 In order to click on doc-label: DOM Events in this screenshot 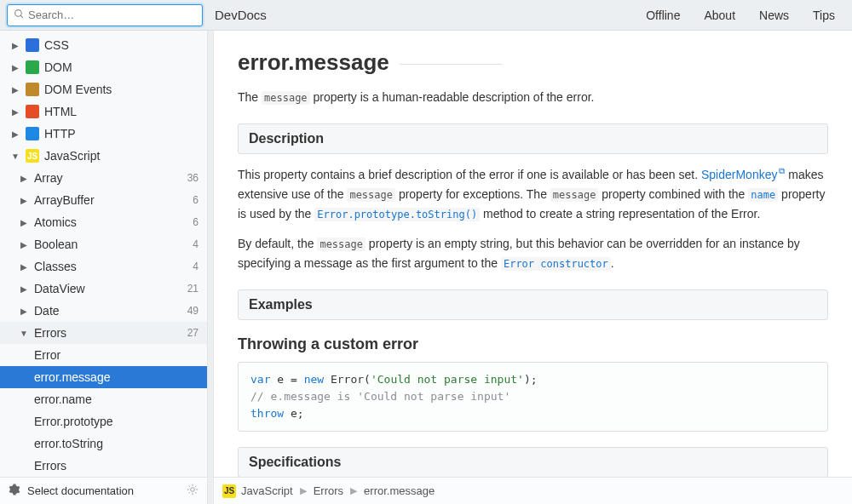, I will do `click(121, 89)`.